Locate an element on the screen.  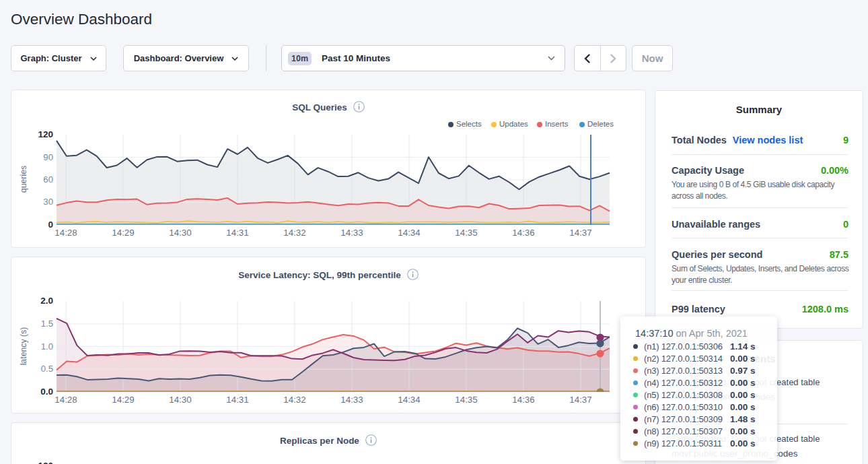
svg-text: 1.5 is located at coordinates (47, 323).